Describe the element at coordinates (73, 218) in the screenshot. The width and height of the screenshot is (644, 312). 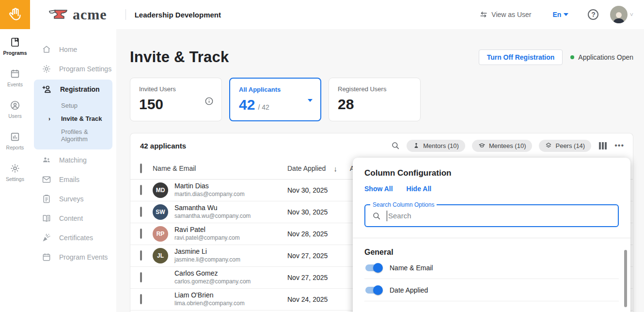
I see `sidebar-item-content: Content` at that location.